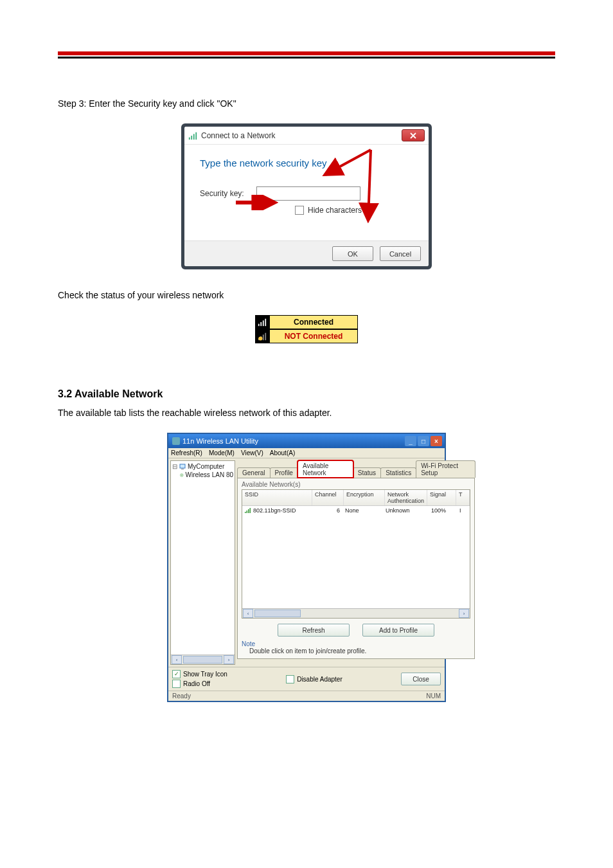  Describe the element at coordinates (367, 473) in the screenshot. I see `tab-status: Status` at that location.